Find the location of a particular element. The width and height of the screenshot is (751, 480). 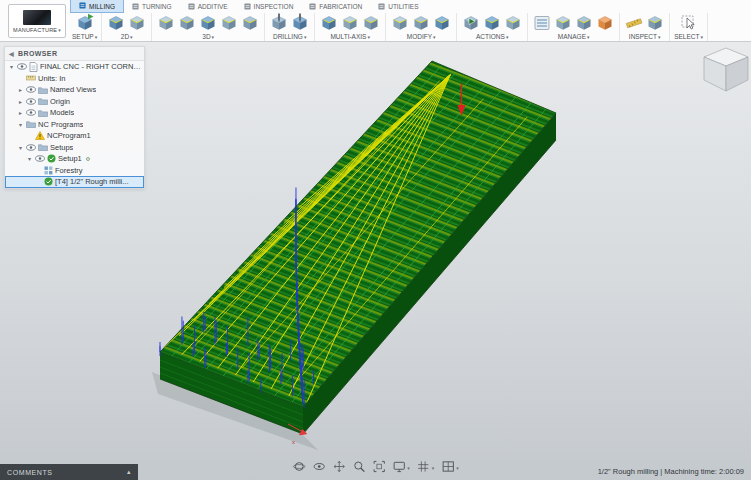

browser-item-forestry: Forestry is located at coordinates (74, 171).